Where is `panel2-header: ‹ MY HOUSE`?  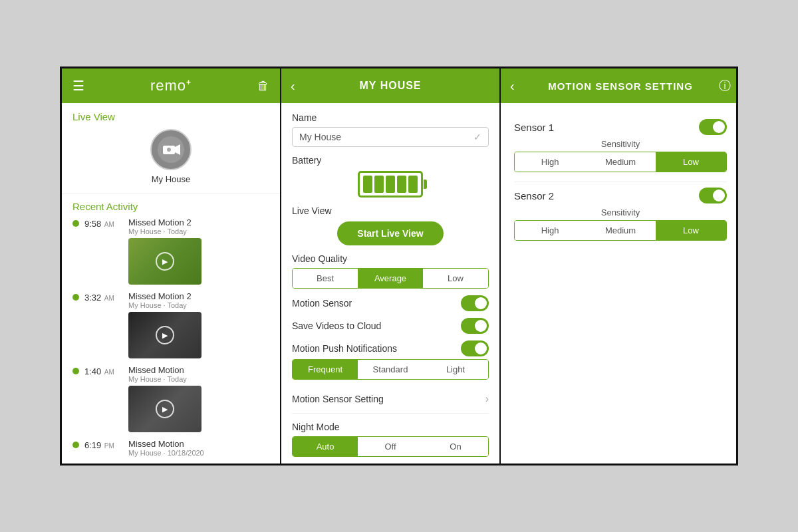
panel2-header: ‹ MY HOUSE is located at coordinates (390, 86).